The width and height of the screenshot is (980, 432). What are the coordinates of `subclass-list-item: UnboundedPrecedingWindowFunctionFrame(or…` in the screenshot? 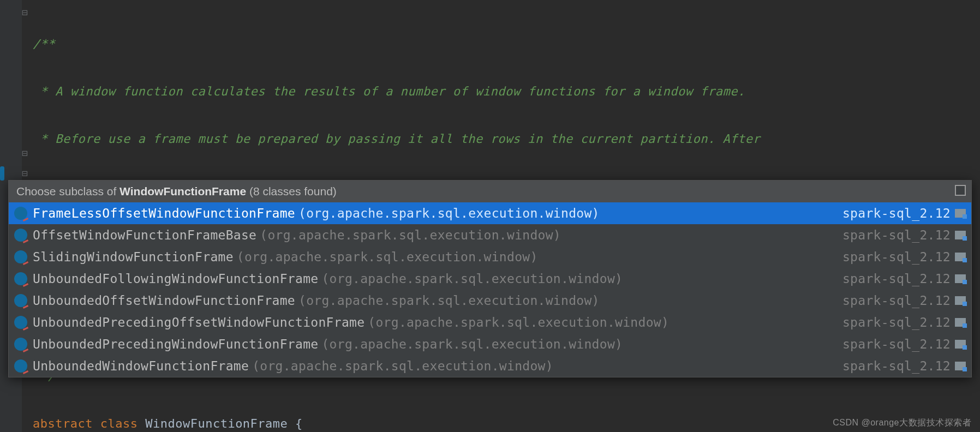 It's located at (490, 344).